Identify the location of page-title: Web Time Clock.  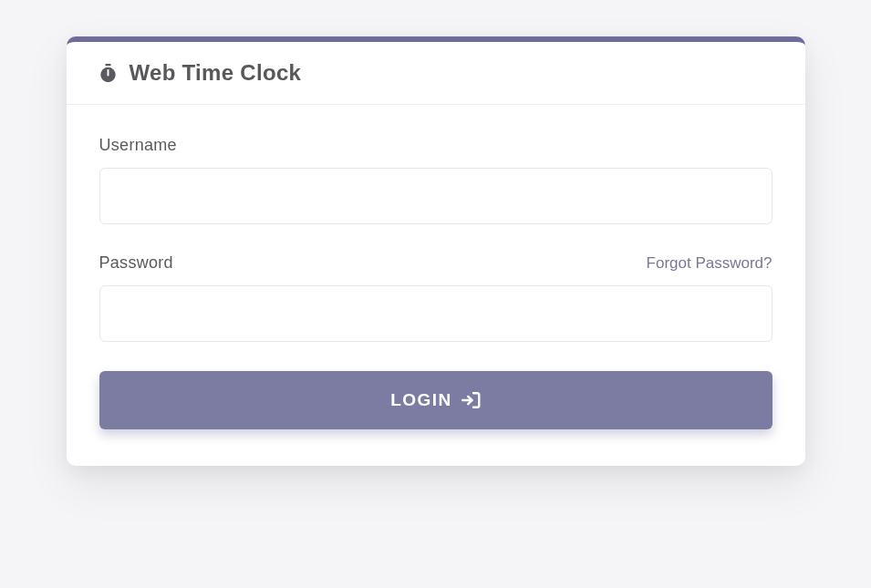
(215, 73).